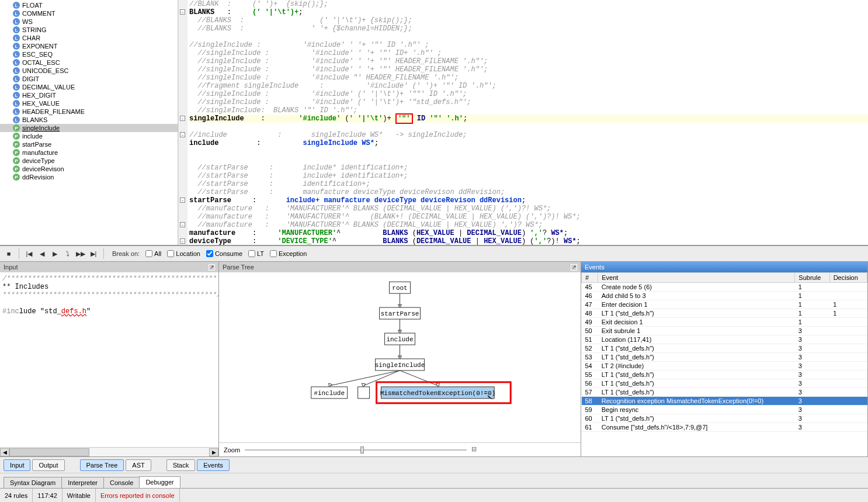 Image resolution: width=868 pixels, height=502 pixels. What do you see at coordinates (89, 71) in the screenshot?
I see `tree-item-UNICODE_ESC: LUNICODE_ESC` at bounding box center [89, 71].